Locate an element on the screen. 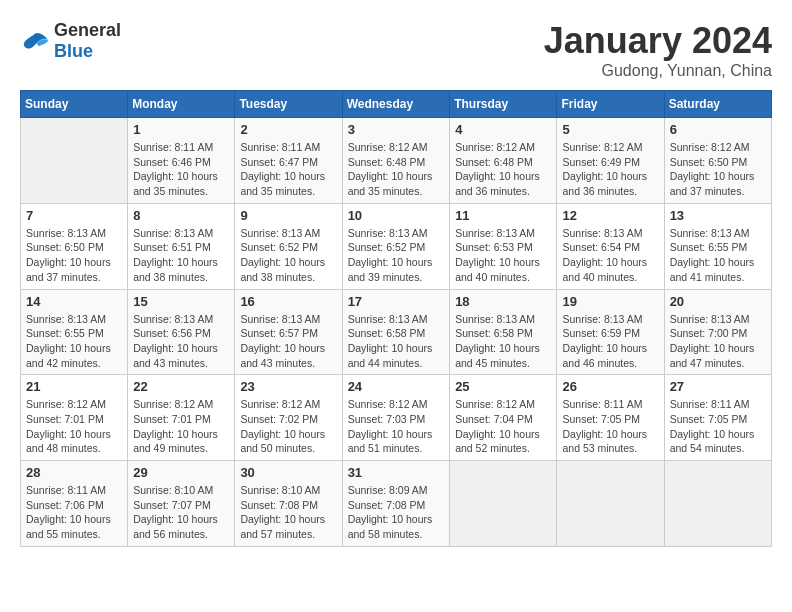 The height and width of the screenshot is (612, 792). day-number: 21 is located at coordinates (74, 386).